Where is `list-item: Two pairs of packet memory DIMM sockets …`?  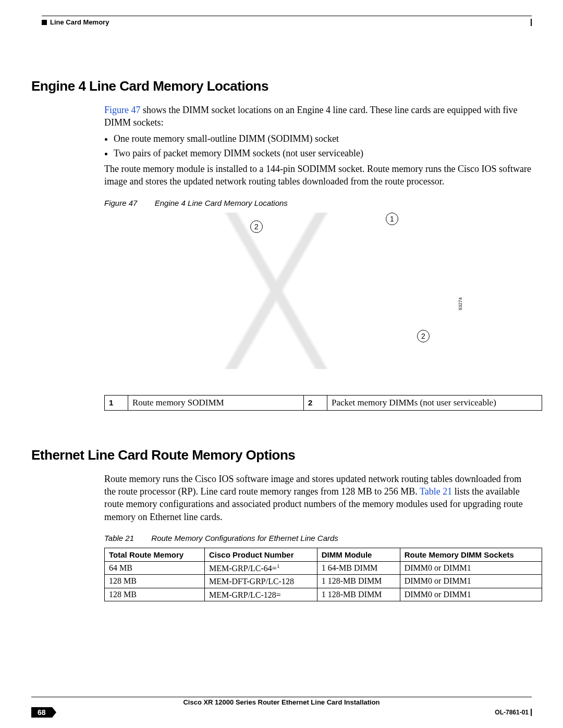
list-item: Two pairs of packet memory DIMM sockets … is located at coordinates (323, 153).